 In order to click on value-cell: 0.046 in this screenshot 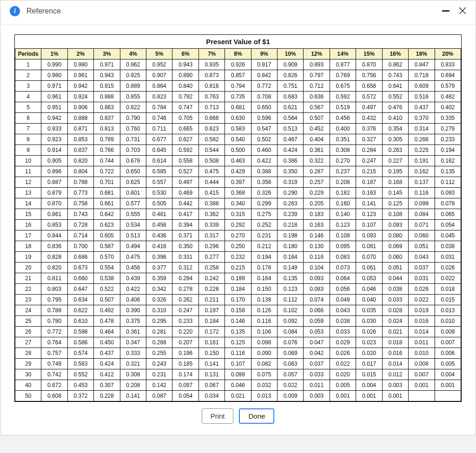, I will do `click(369, 289)`.